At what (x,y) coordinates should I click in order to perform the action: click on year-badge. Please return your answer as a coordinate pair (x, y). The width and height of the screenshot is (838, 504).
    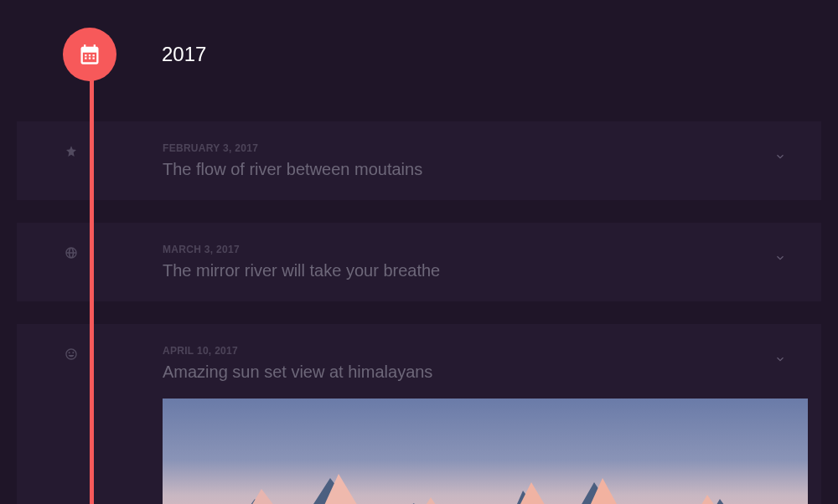
    Looking at the image, I should click on (90, 54).